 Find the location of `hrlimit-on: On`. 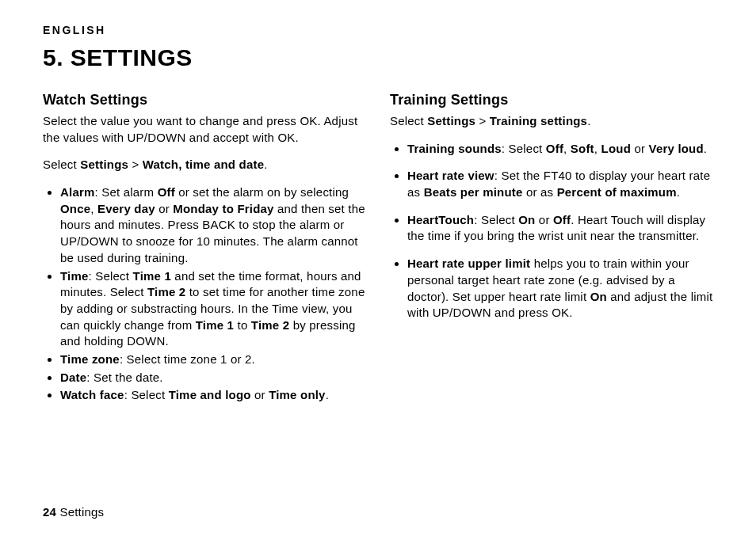

hrlimit-on: On is located at coordinates (599, 296).